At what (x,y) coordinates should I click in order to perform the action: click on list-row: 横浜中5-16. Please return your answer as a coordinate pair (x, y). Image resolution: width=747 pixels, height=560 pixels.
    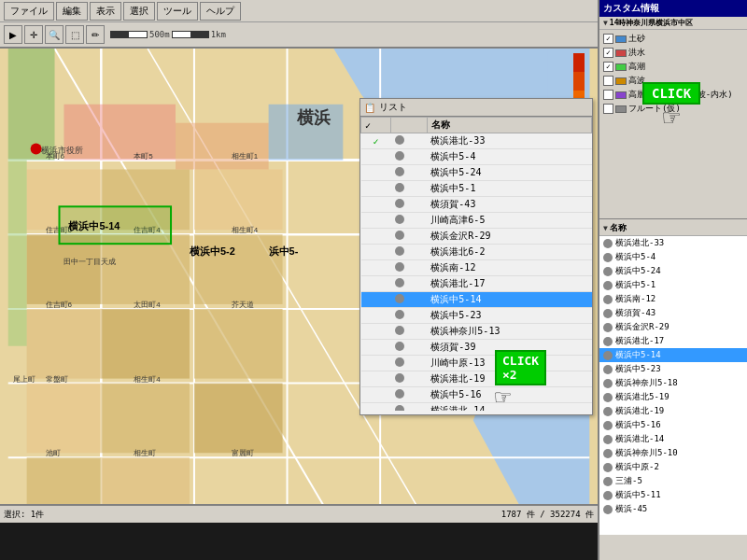
    Looking at the image, I should click on (476, 396).